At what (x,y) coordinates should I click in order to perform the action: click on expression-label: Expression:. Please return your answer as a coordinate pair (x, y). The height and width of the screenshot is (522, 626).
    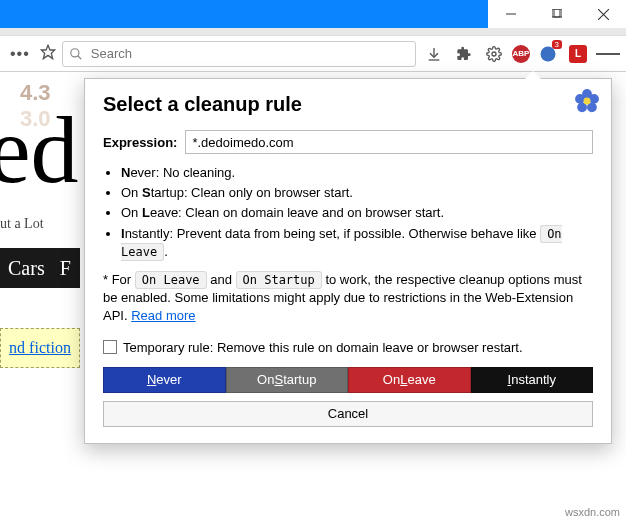
    Looking at the image, I should click on (140, 142).